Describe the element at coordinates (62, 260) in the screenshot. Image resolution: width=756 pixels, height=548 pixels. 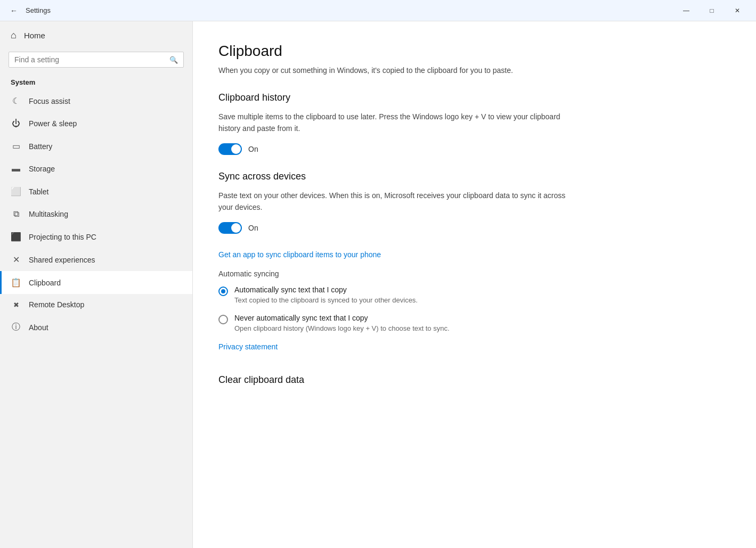
I see `sidebar-item-label: Shared experiences` at that location.